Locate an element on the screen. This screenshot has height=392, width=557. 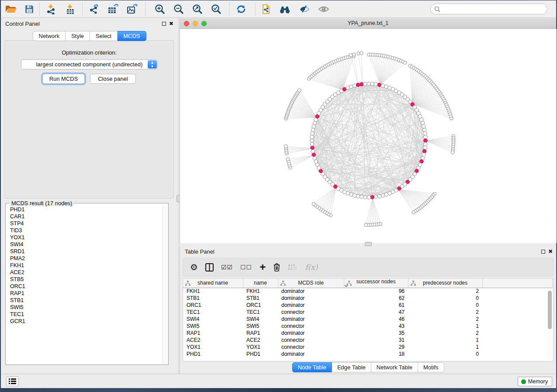
search-input is located at coordinates (495, 9).